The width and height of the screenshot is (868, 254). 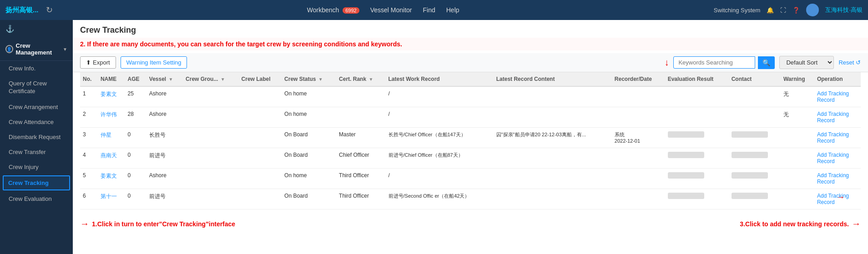 I want to click on bell-icon: 🔔, so click(x=770, y=10).